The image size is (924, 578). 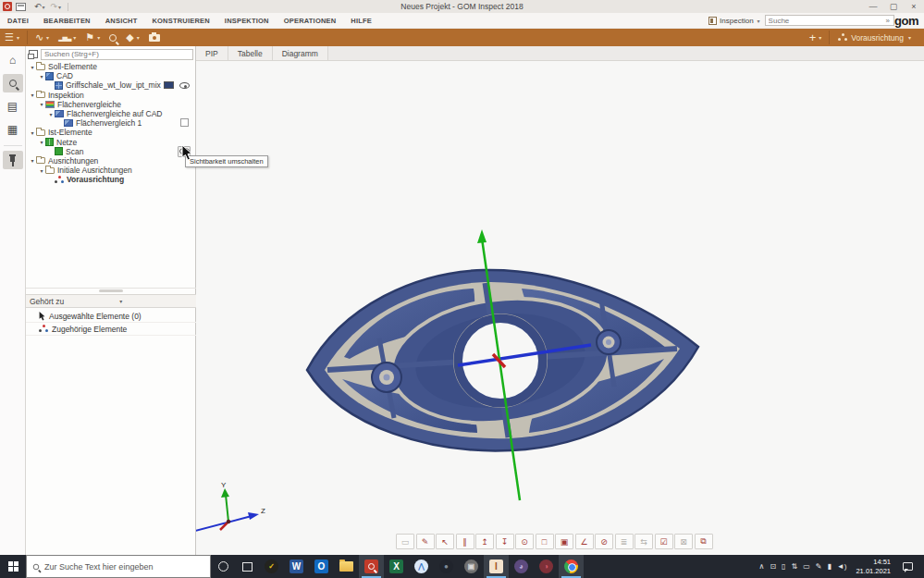 I want to click on redo-button: ↷▾, so click(x=56, y=6).